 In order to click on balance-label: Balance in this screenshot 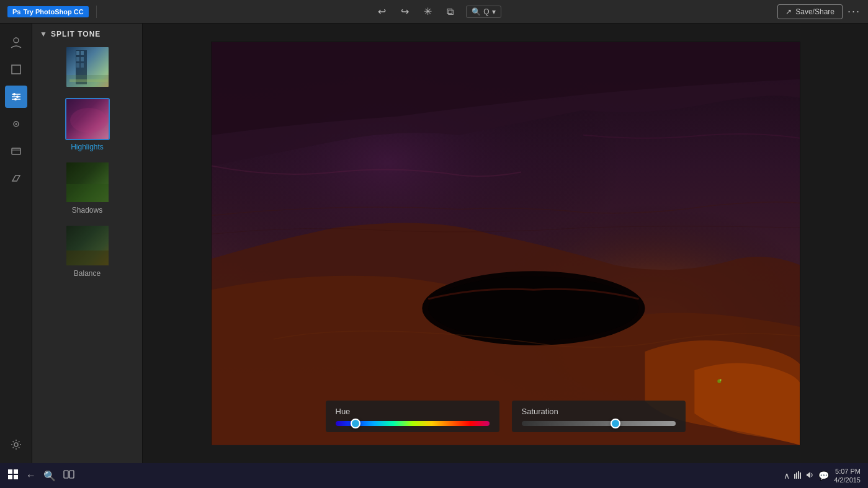, I will do `click(87, 273)`.